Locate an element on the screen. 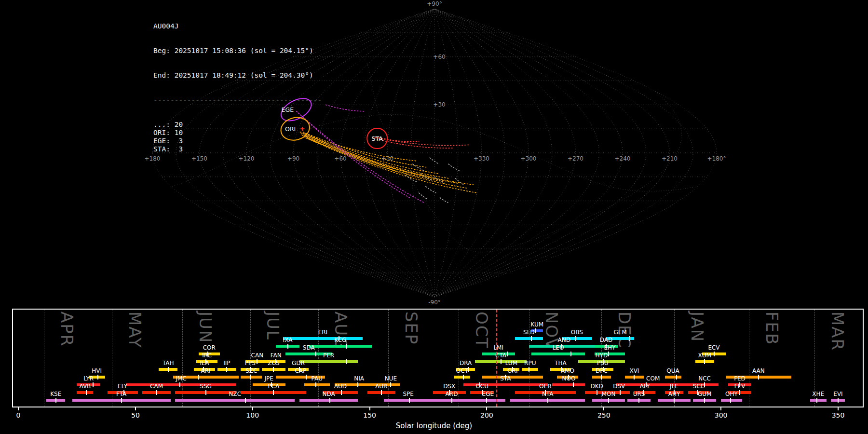 This screenshot has width=868, height=434. month-label: JUN is located at coordinates (205, 327).